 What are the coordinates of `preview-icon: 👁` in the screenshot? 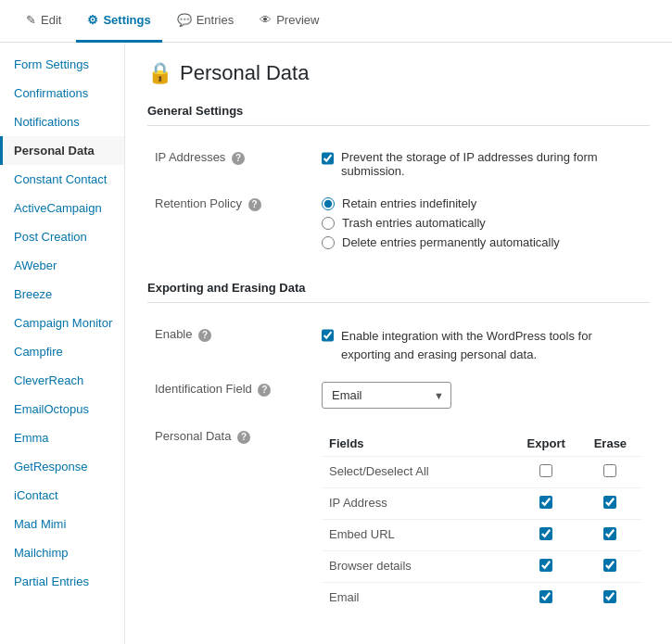 It's located at (265, 20).